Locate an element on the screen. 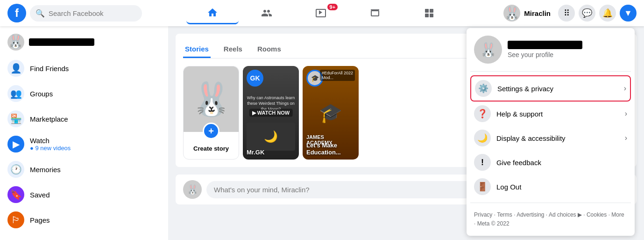  sidebar-label-pages: Pages is located at coordinates (40, 220).